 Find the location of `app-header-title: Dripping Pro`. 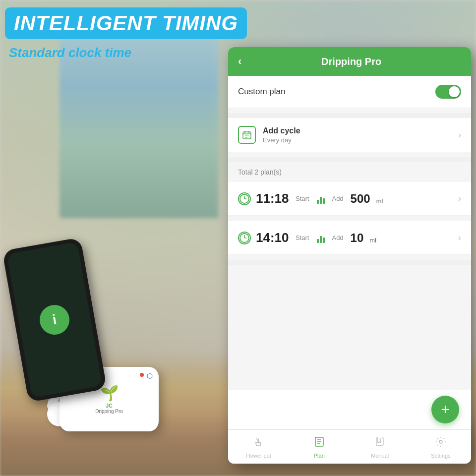

app-header-title: Dripping Pro is located at coordinates (351, 61).